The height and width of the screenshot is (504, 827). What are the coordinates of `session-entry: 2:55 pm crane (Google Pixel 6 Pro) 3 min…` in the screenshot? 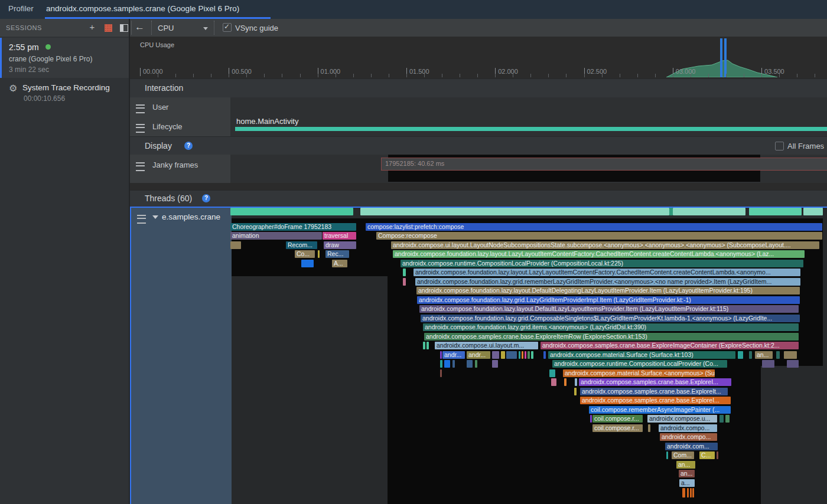 It's located at (65, 58).